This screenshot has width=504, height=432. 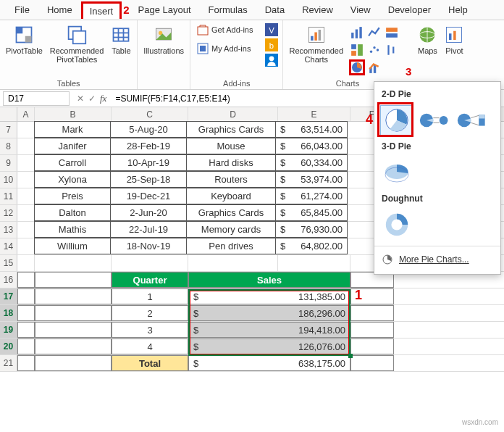 What do you see at coordinates (311, 180) in the screenshot?
I see `amount-cell: $53,974.00` at bounding box center [311, 180].